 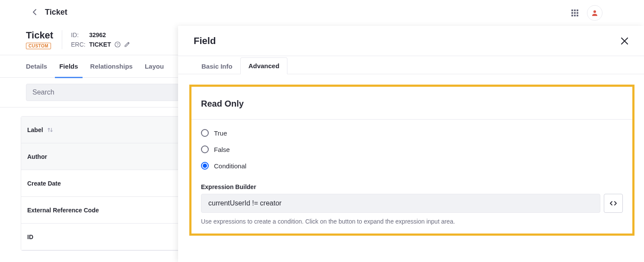 What do you see at coordinates (98, 35) in the screenshot?
I see `id-value: 32962` at bounding box center [98, 35].